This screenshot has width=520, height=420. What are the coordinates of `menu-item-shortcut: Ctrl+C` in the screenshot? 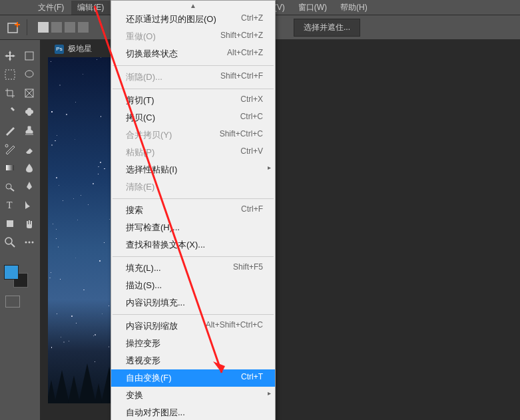 It's located at (252, 118).